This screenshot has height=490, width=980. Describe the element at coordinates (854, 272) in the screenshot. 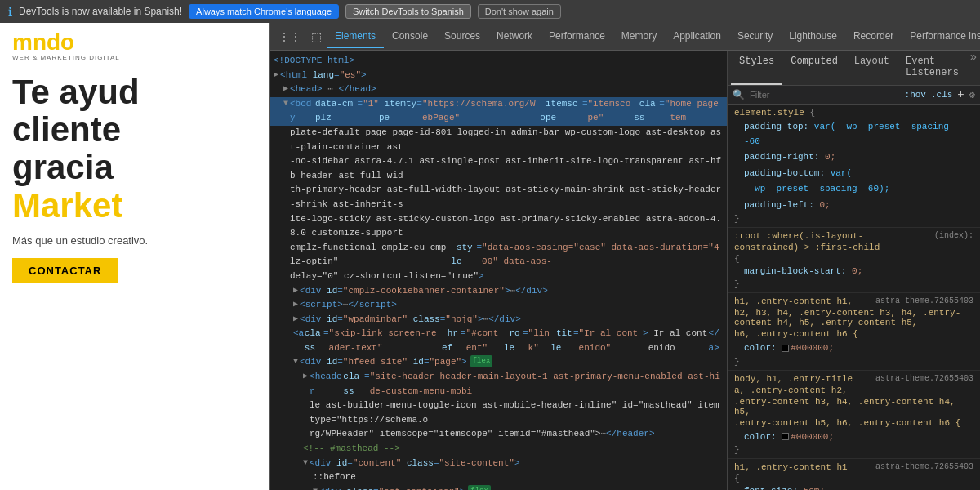

I see `rule-property-line: margin-block-start: 0;` at that location.